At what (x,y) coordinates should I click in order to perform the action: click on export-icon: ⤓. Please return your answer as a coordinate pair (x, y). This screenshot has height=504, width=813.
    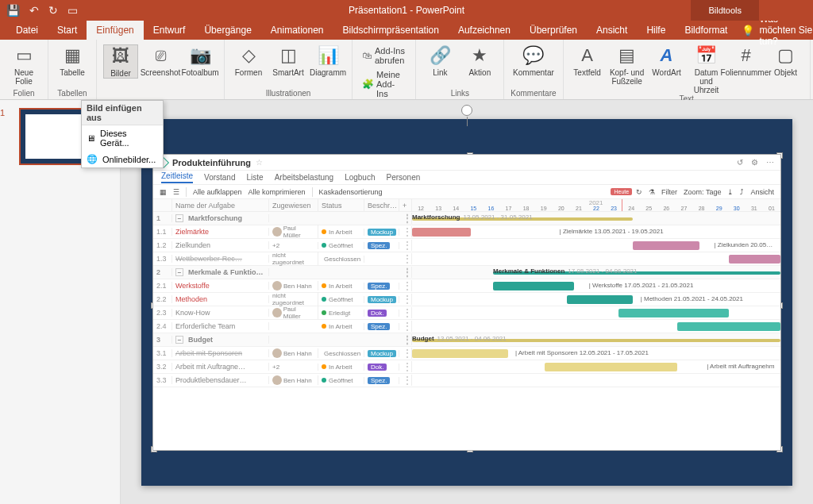
    Looking at the image, I should click on (730, 192).